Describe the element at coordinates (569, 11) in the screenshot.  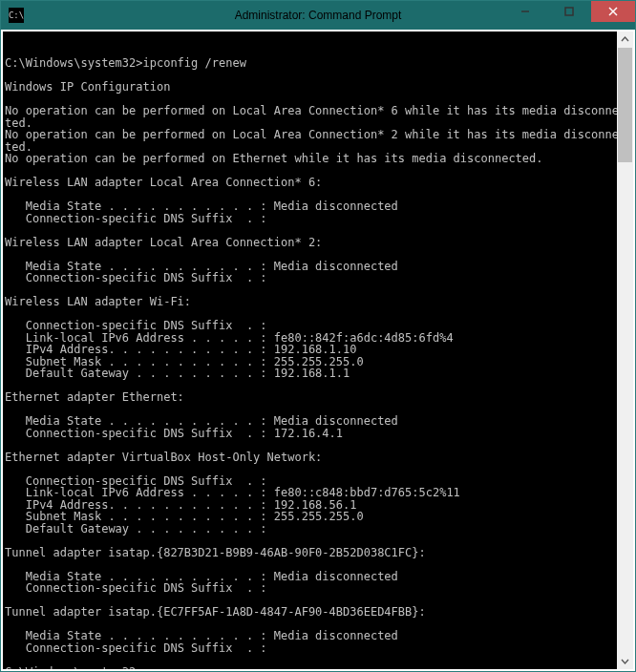
I see `maximize-icon` at that location.